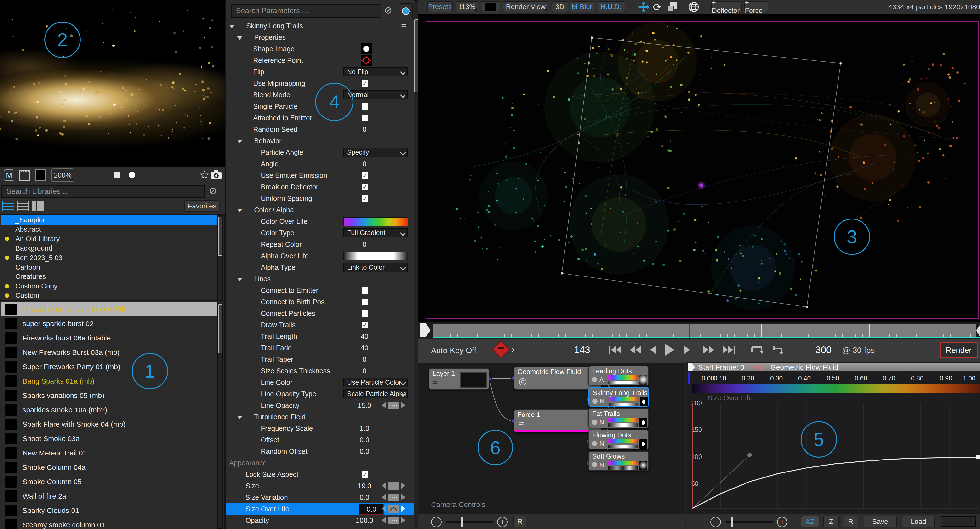 This screenshot has width=980, height=529. What do you see at coordinates (520, 521) in the screenshot?
I see `node-reset-button: R` at bounding box center [520, 521].